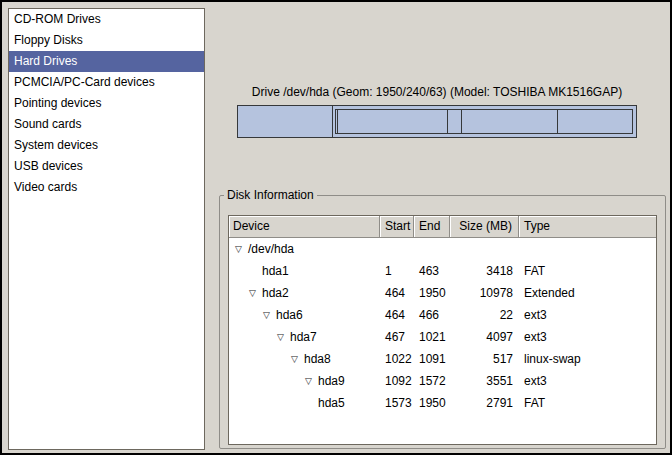 This screenshot has height=455, width=672. Describe the element at coordinates (304, 227) in the screenshot. I see `column-header-device: Device` at that location.